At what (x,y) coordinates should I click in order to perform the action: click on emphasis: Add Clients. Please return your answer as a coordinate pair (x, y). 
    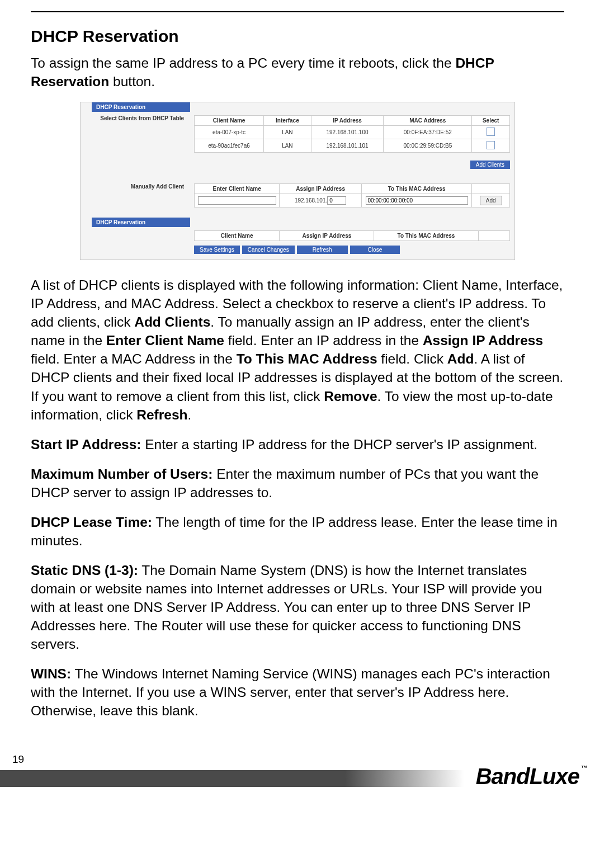
    Looking at the image, I should click on (172, 322).